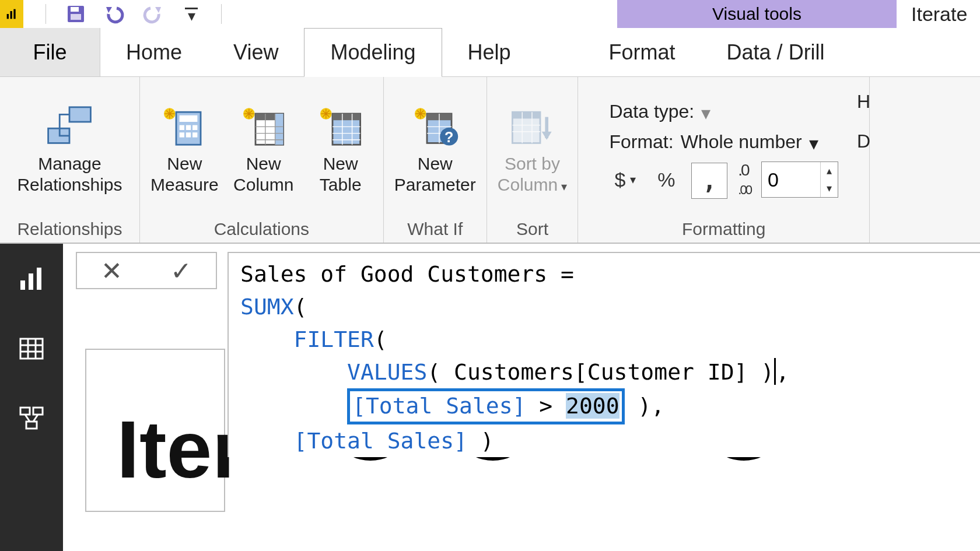  Describe the element at coordinates (776, 52) in the screenshot. I see `tab-data-drill: Data / Drill` at that location.